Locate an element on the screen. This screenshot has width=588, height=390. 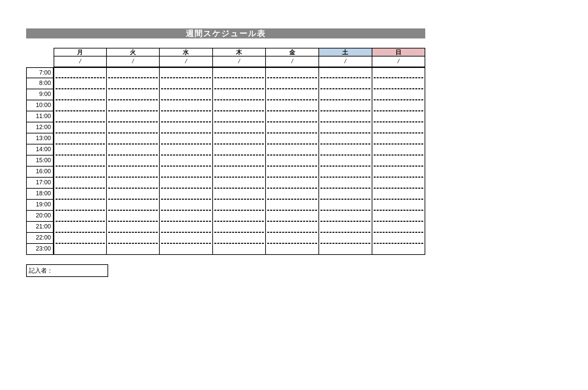
date-cell-wed: / is located at coordinates (186, 62).